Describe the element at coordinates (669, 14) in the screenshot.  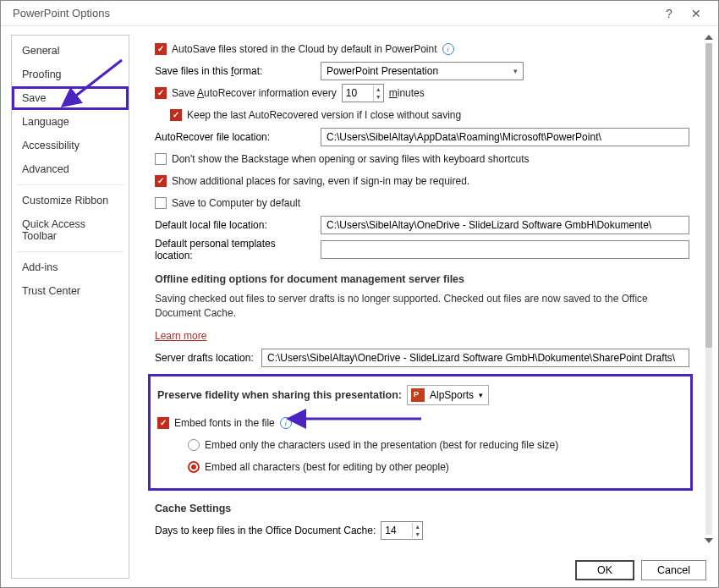
I see `help-button: ?` at that location.